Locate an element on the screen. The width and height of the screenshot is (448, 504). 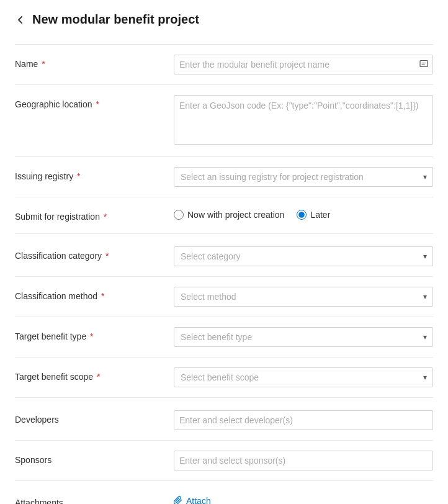
geo-control is located at coordinates (303, 120).